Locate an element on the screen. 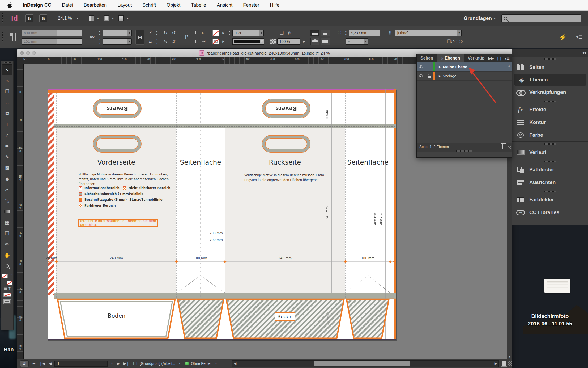  corner-radius-field: 4,233 mm is located at coordinates (364, 33).